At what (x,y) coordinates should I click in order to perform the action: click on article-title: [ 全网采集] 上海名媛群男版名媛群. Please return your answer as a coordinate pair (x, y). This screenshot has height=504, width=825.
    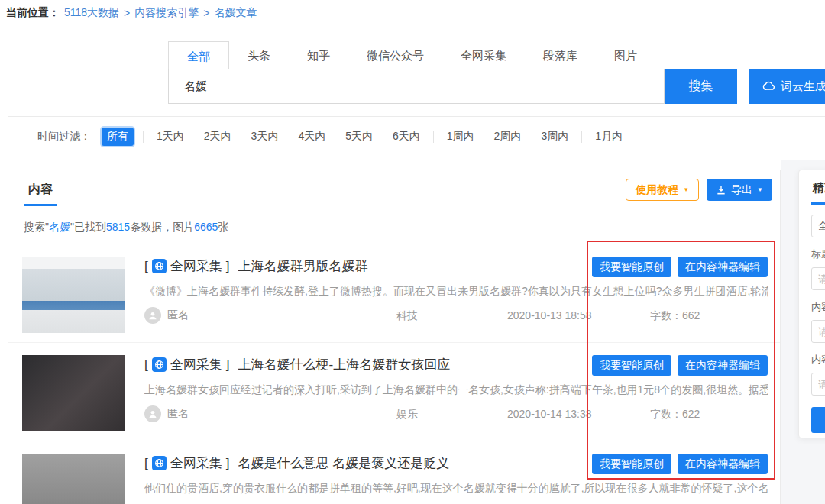
    Looking at the image, I should click on (358, 266).